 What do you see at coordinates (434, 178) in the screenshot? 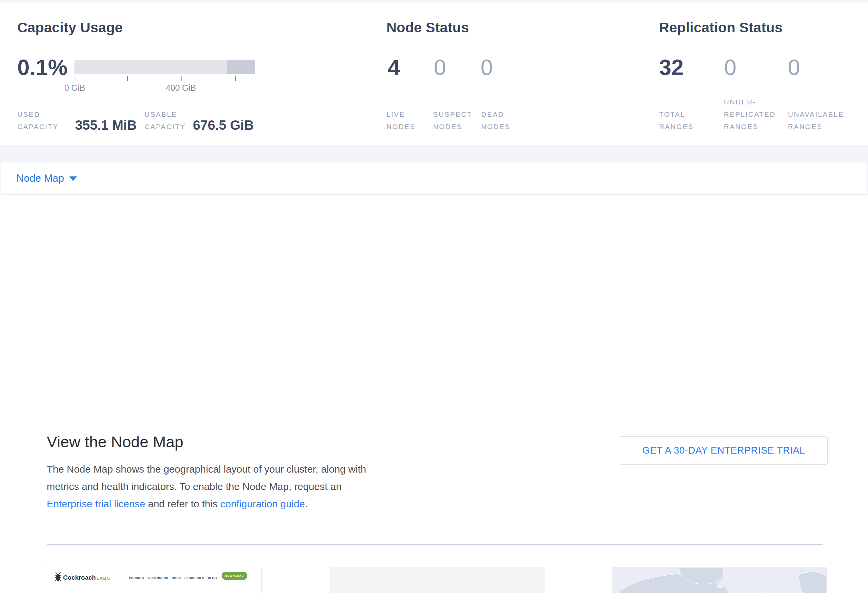
I see `view-selector-bar: Node Map` at bounding box center [434, 178].